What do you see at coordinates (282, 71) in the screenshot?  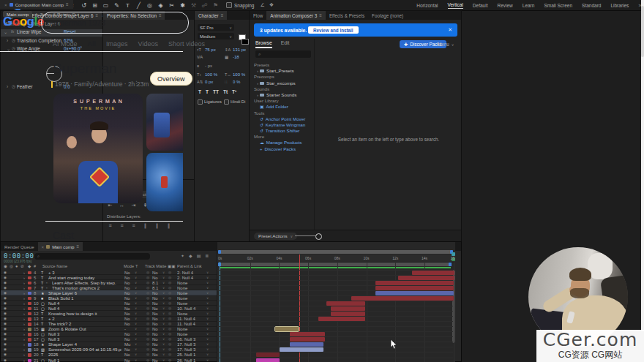 I see `tree-item: ›Start_Presets` at bounding box center [282, 71].